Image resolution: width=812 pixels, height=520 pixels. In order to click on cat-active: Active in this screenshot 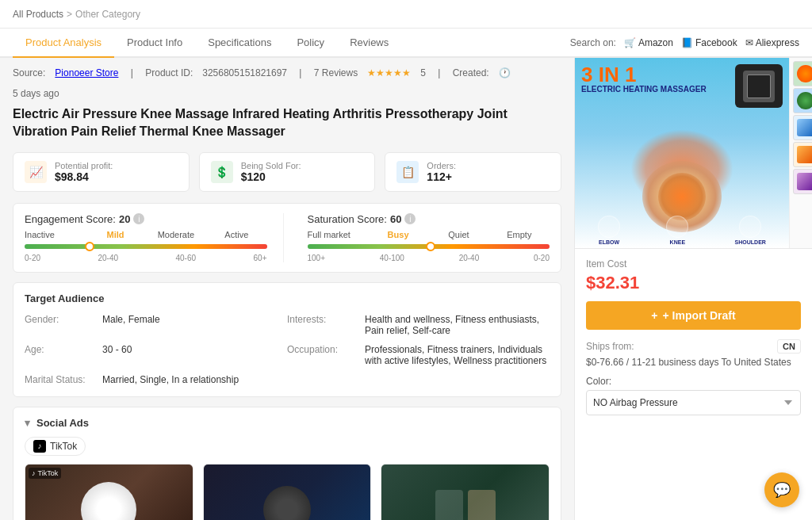, I will do `click(236, 235)`.